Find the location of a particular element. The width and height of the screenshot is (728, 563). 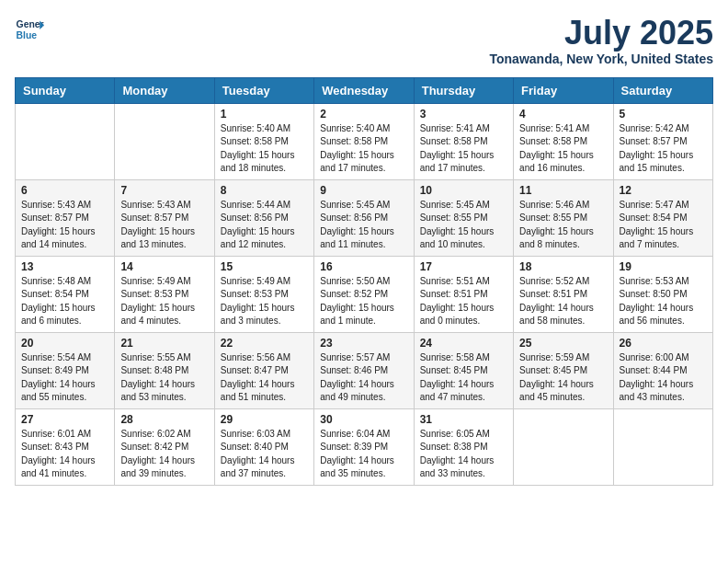

day-number: 27 is located at coordinates (64, 419).